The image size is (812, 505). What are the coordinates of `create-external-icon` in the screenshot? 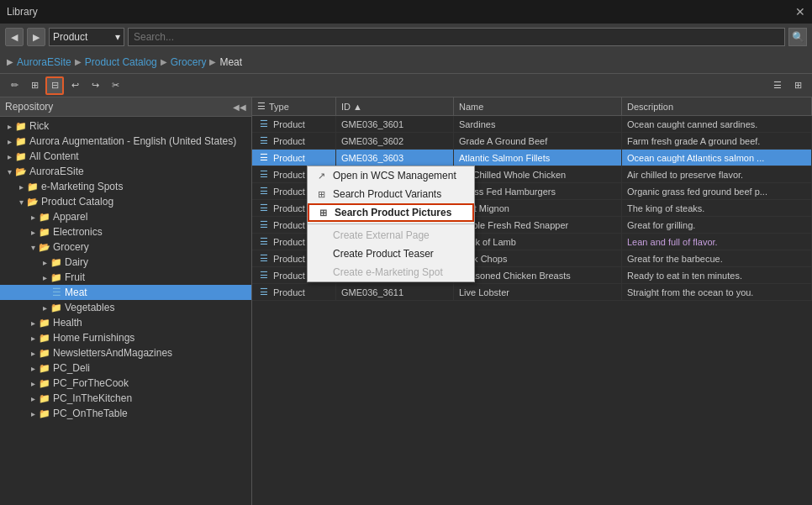 It's located at (321, 235).